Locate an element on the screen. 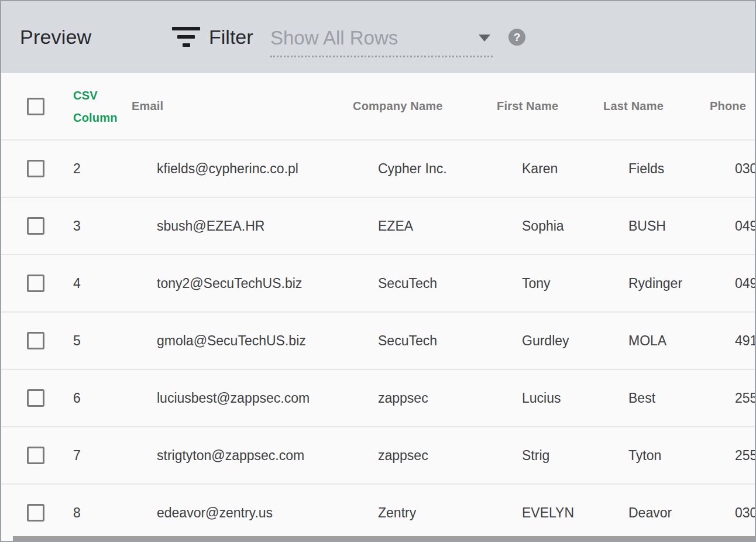 The height and width of the screenshot is (542, 756). select-all-checkbox is located at coordinates (36, 107).